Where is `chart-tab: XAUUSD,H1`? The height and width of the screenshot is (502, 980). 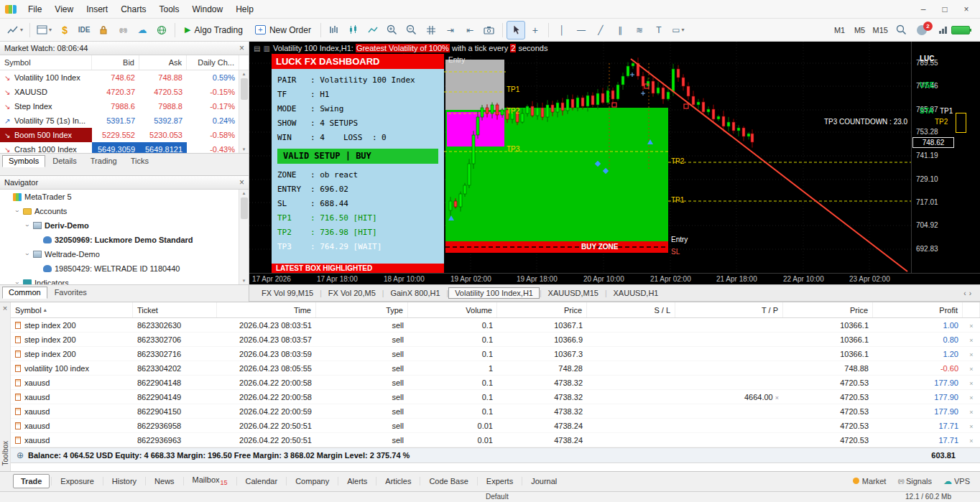 chart-tab: XAUUSD,H1 is located at coordinates (637, 293).